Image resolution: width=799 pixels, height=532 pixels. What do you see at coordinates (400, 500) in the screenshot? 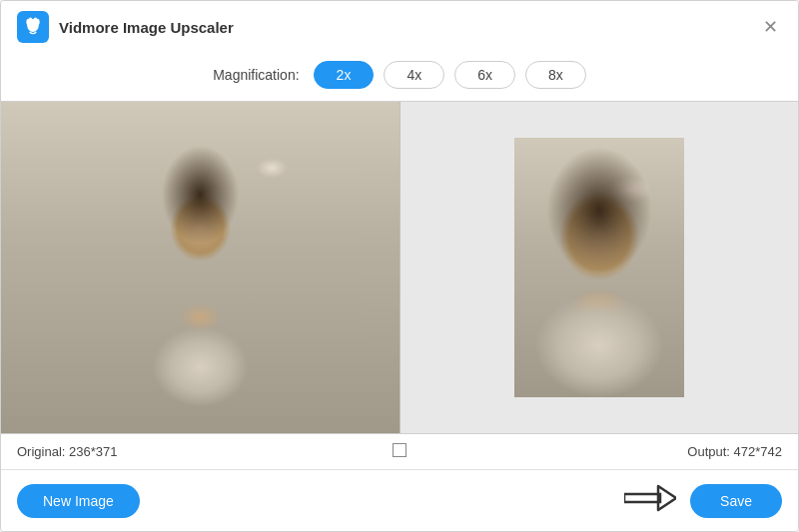
I see `bottom-bar: New Image Save` at bounding box center [400, 500].